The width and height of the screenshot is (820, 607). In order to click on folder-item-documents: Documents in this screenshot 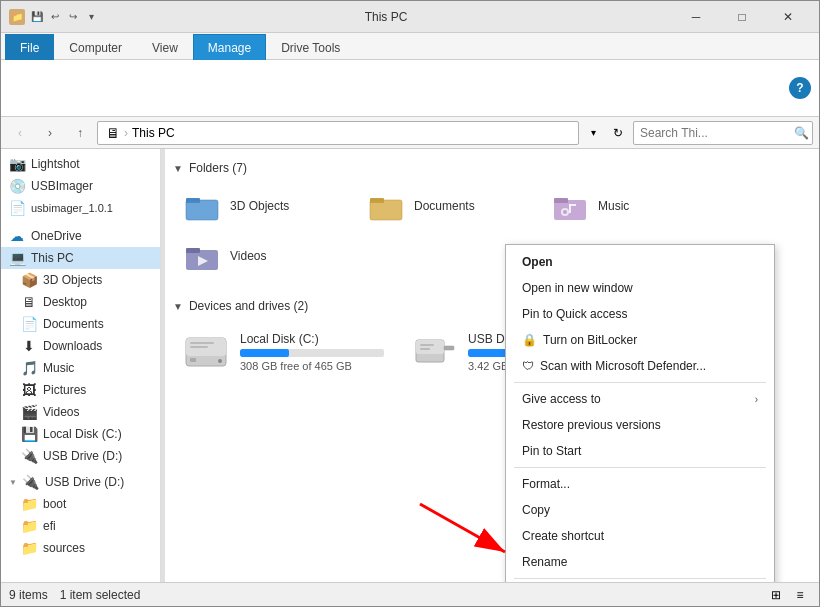, I will do `click(447, 206)`.